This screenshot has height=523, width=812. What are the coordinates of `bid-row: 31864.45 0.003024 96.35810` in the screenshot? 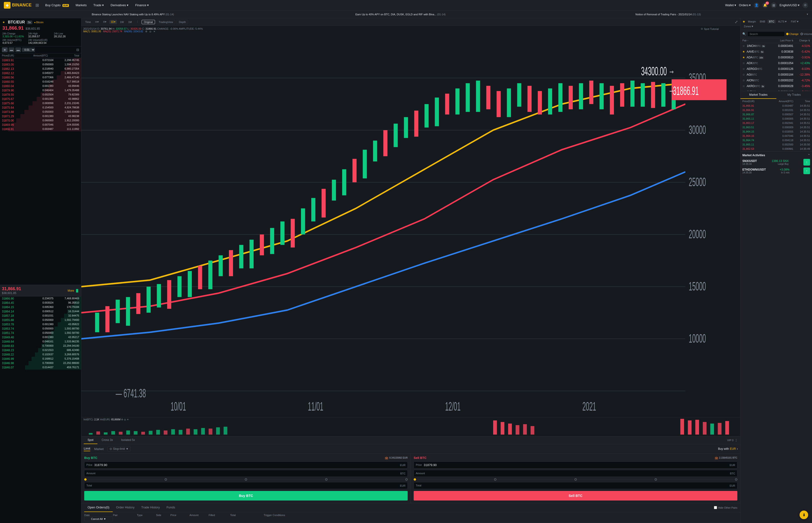 It's located at (41, 303).